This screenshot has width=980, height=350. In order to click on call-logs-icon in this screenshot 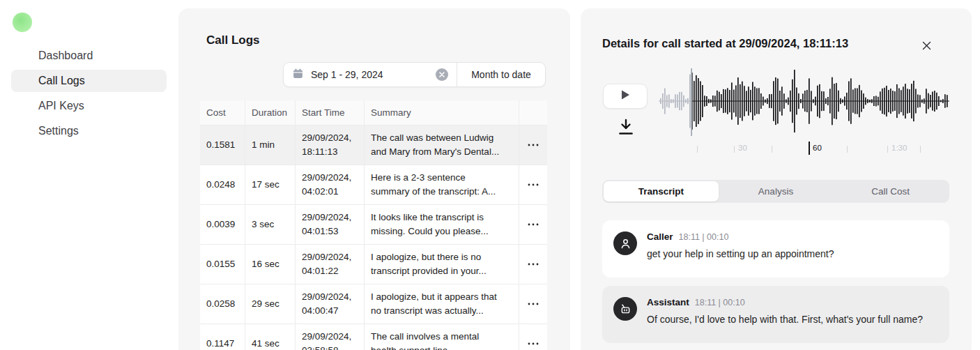, I will do `click(24, 81)`.